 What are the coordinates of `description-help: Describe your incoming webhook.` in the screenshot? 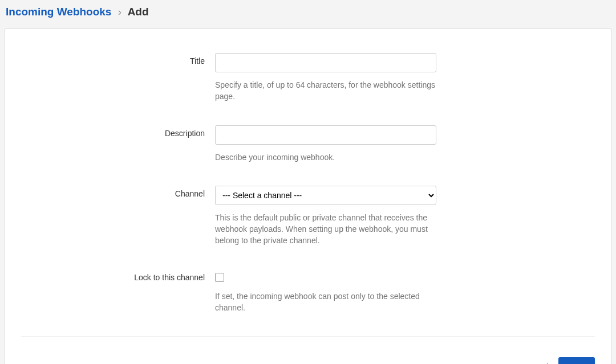 It's located at (326, 157).